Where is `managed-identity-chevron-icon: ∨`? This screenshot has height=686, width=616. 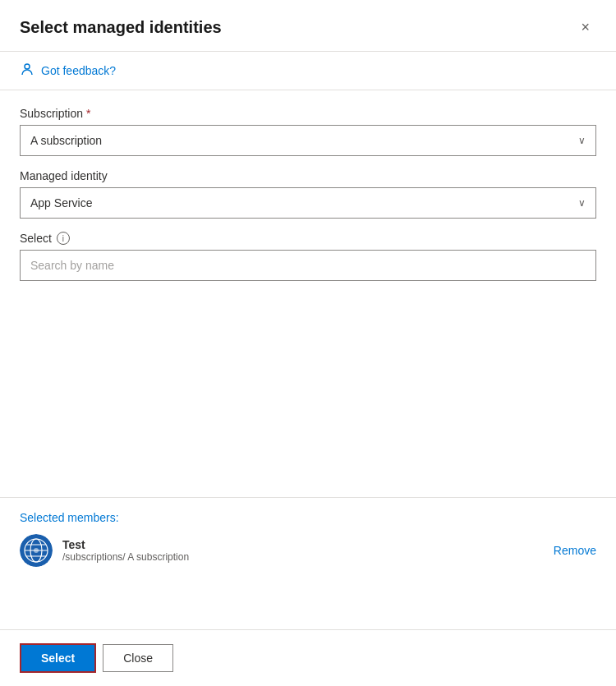
managed-identity-chevron-icon: ∨ is located at coordinates (582, 203).